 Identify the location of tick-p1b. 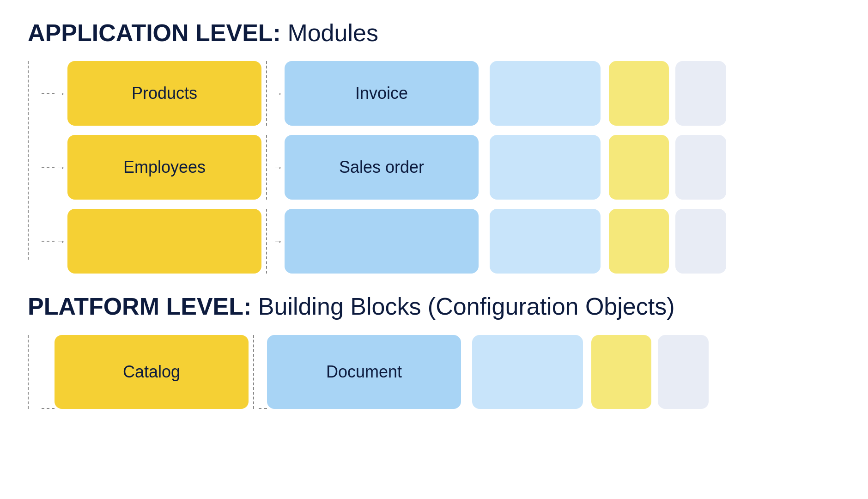
(263, 408).